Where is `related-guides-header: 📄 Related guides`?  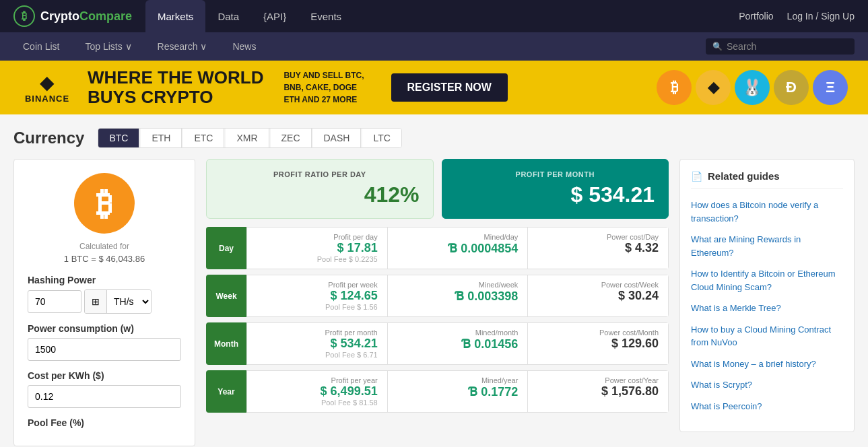 related-guides-header: 📄 Related guides is located at coordinates (767, 180).